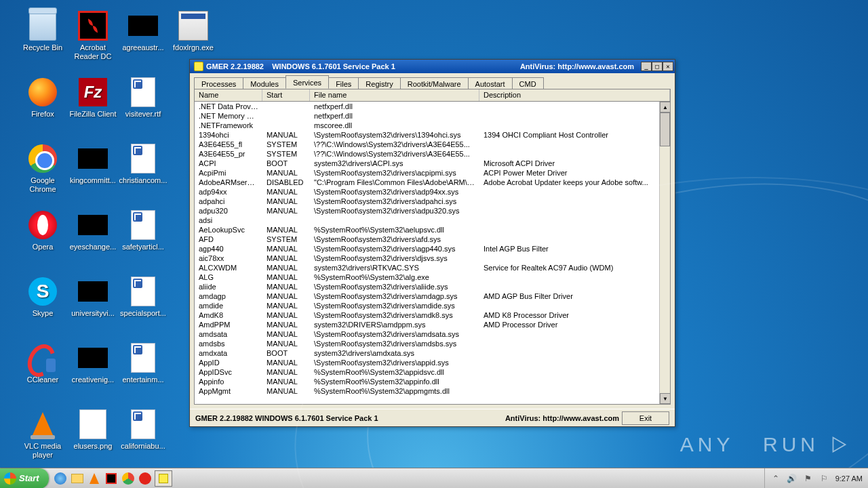  I want to click on table-row: 1394ohciMANUAL\SystemRoot\system32\drive…, so click(433, 135).